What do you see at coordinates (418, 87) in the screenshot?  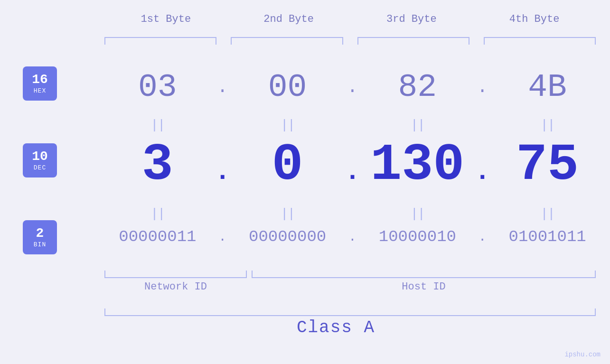 I see `hex-byte-3: 82` at bounding box center [418, 87].